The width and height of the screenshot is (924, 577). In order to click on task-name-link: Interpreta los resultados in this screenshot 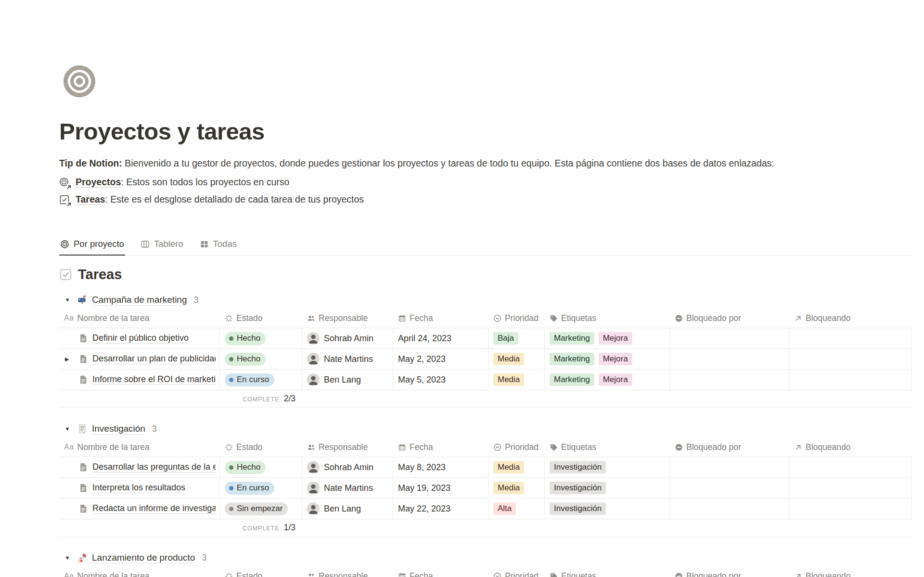, I will do `click(139, 488)`.